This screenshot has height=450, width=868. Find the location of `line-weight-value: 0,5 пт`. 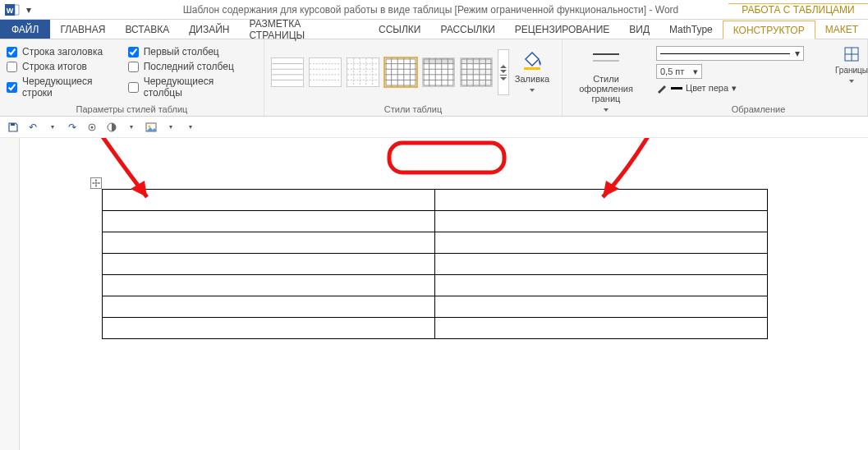

line-weight-value: 0,5 пт is located at coordinates (672, 71).